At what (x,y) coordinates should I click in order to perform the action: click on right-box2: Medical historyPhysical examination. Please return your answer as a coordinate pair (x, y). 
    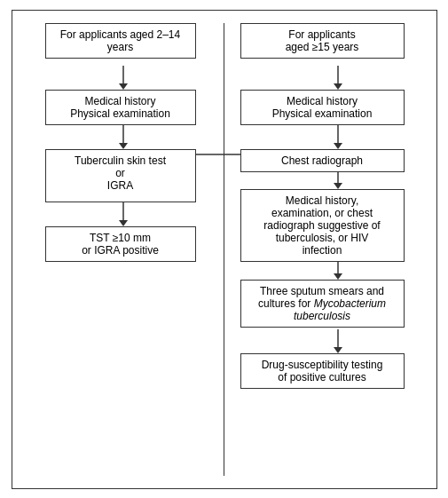
    Looking at the image, I should click on (323, 107).